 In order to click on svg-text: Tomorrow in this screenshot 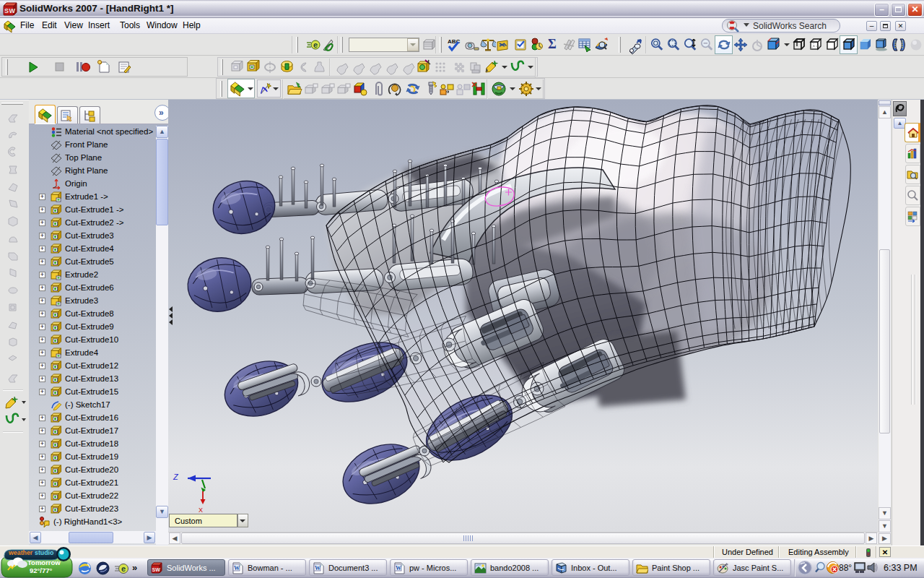, I will do `click(44, 562)`.